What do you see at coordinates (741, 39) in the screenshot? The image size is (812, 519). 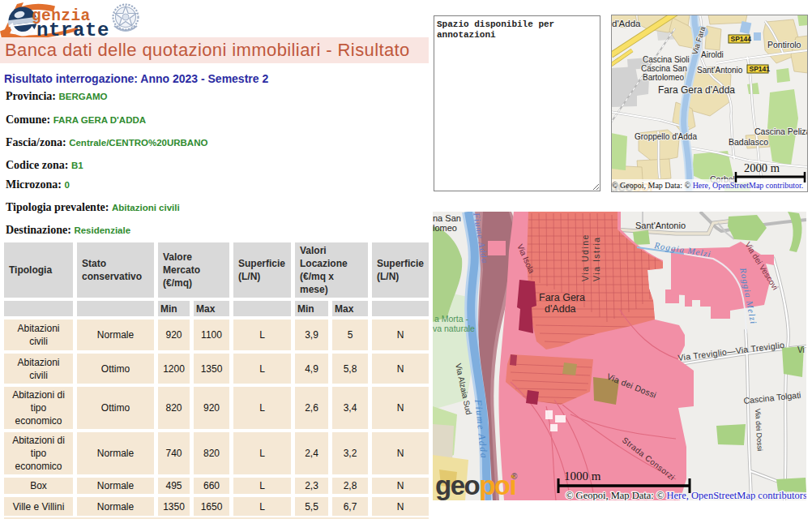 I see `svg-text: SP144` at bounding box center [741, 39].